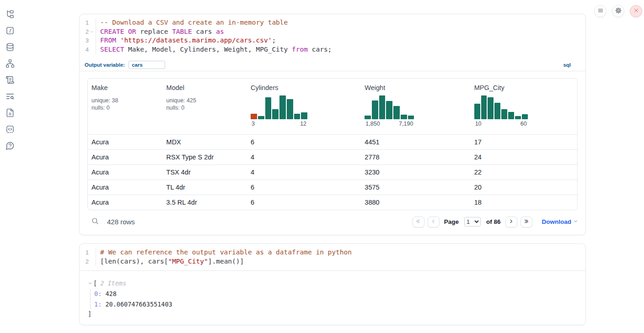 This screenshot has width=644, height=333. What do you see at coordinates (304, 106) in the screenshot?
I see `column-header-cylinders: Cylinders312` at bounding box center [304, 106].